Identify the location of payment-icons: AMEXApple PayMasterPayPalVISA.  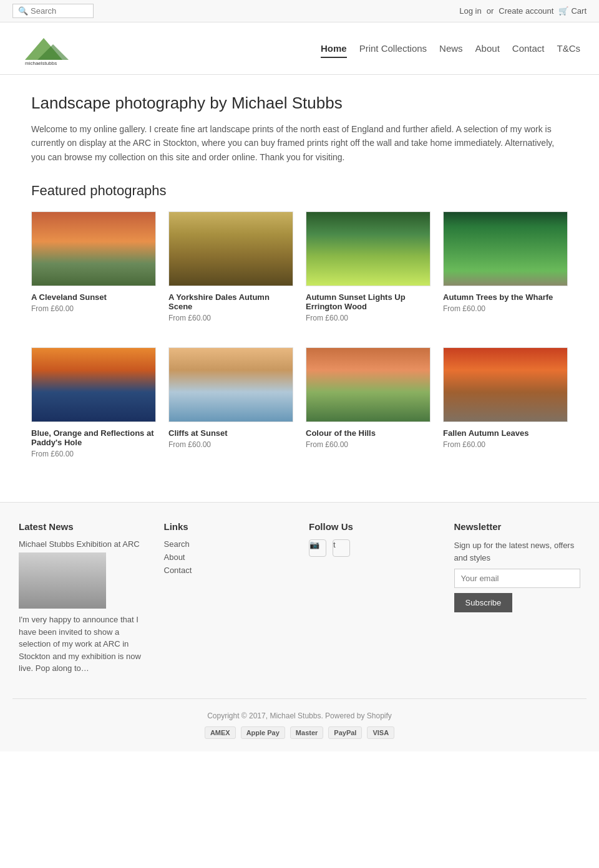
(300, 733).